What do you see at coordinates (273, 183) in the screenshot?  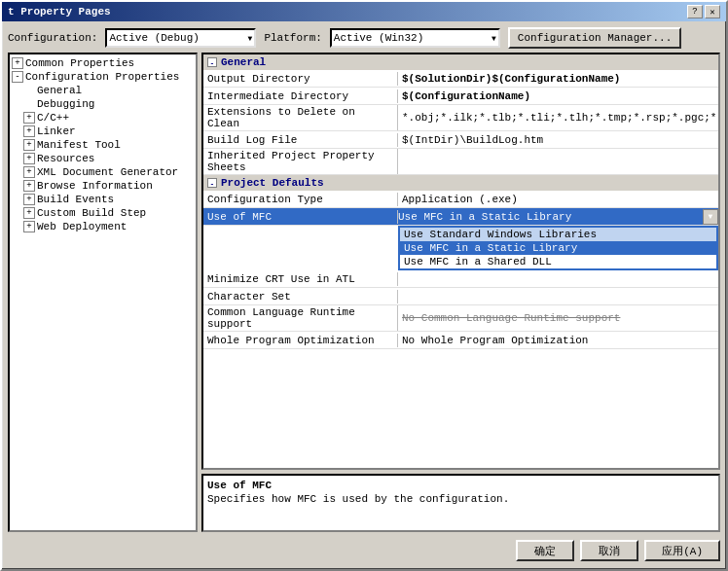 I see `project-defaults-title: Project Defaults` at bounding box center [273, 183].